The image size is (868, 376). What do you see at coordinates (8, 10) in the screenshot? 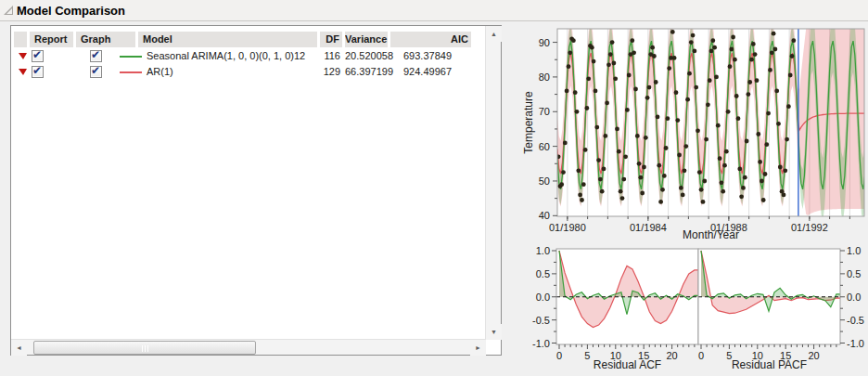
I see `disclosure-triangle-icon` at bounding box center [8, 10].